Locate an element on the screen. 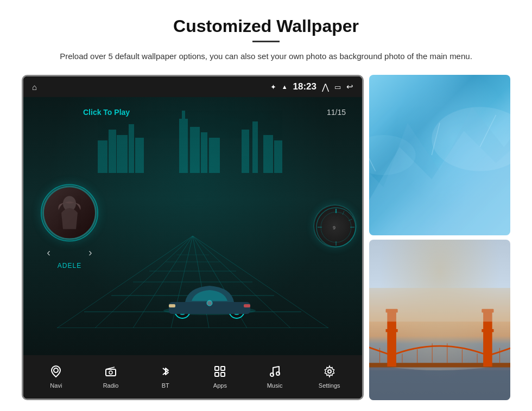 Image resolution: width=532 pixels, height=411 pixels. nav-item-radio: Radio is located at coordinates (111, 377).